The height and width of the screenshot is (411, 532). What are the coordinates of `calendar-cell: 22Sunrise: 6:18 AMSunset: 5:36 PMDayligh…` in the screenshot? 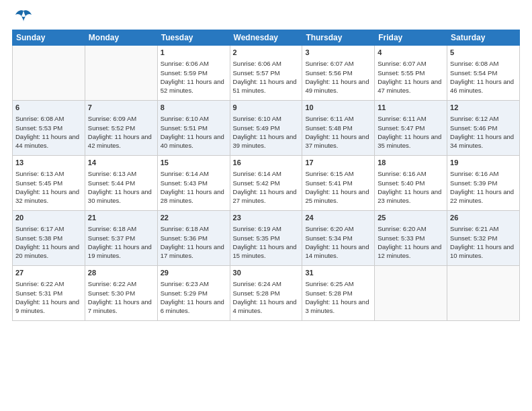 It's located at (193, 238).